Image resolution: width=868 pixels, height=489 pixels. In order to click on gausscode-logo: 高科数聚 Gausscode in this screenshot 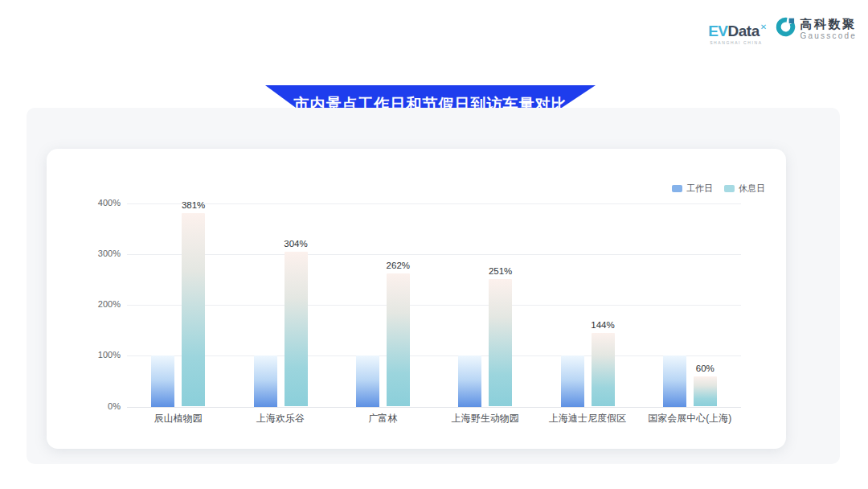, I will do `click(816, 29)`.